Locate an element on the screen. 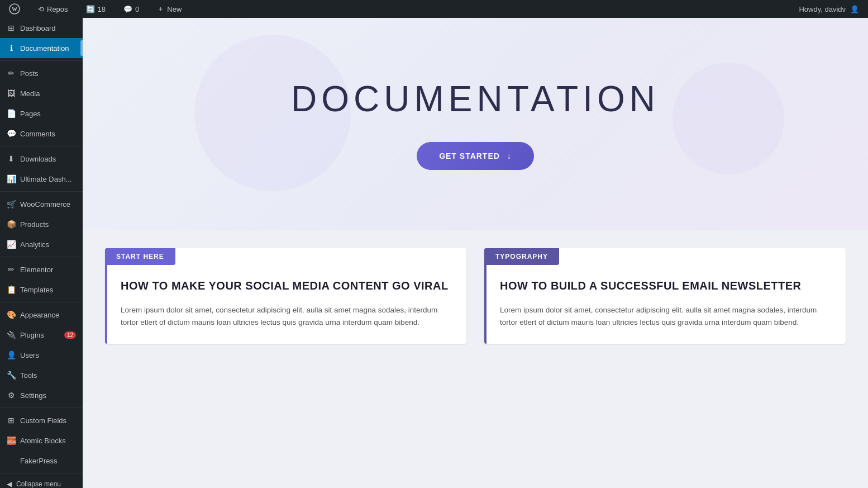 The width and height of the screenshot is (868, 488). sidebar-item-settings: ⚙ Settings is located at coordinates (41, 395).